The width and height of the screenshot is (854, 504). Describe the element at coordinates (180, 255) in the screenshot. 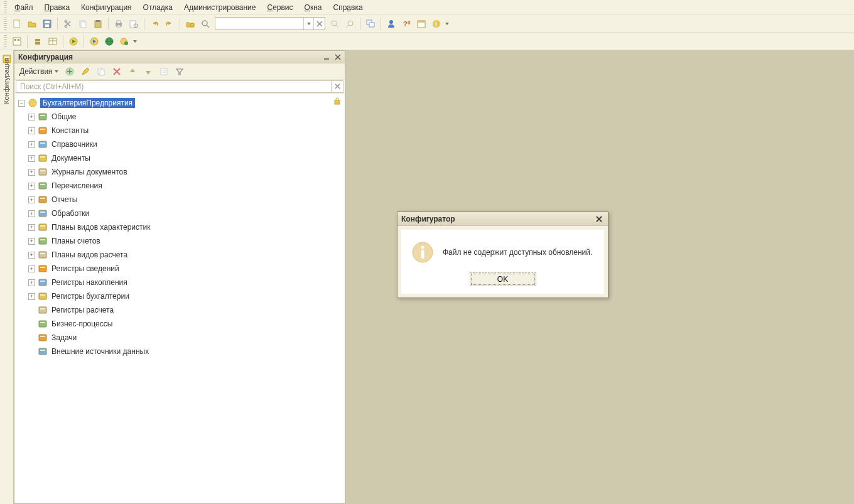

I see `tree-item: +Планы видов расчета` at that location.